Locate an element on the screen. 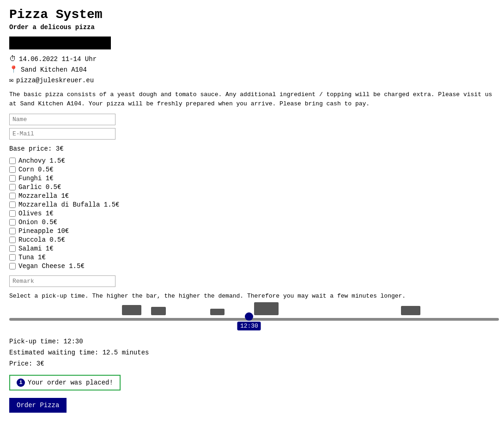  datetime-row: ⏱ 14.06.2022 11-14 Uhr is located at coordinates (252, 59).